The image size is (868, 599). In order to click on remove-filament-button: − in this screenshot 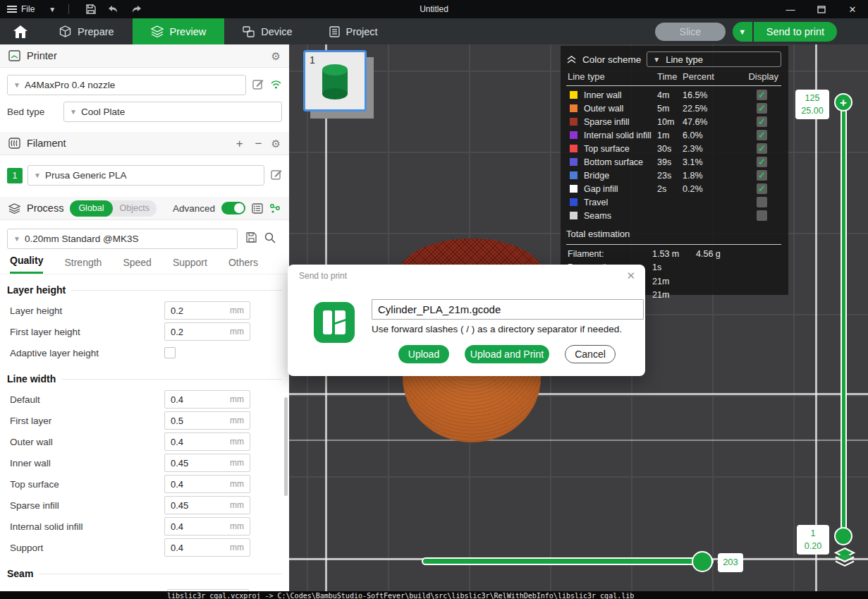, I will do `click(259, 144)`.